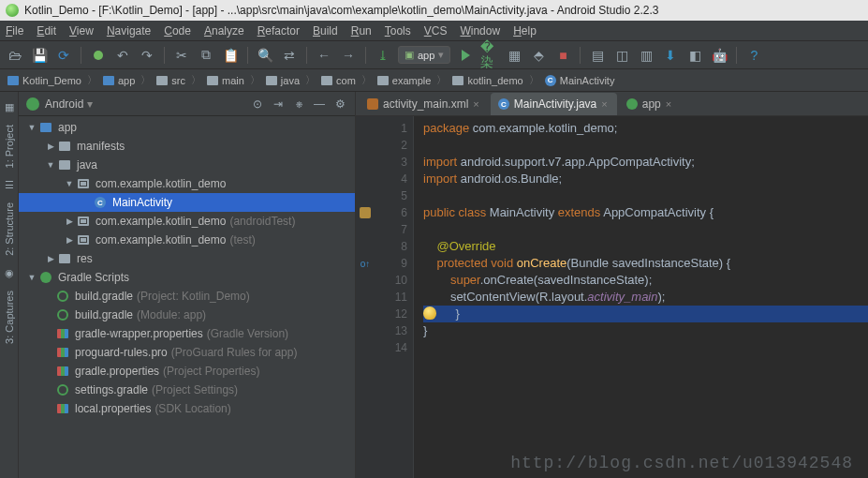  Describe the element at coordinates (339, 81) in the screenshot. I see `crumb-com: com` at that location.